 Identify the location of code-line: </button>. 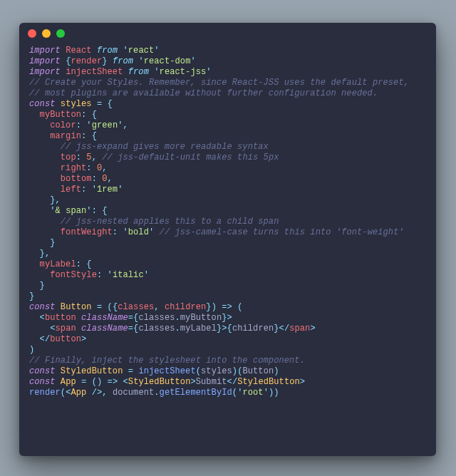
(228, 339).